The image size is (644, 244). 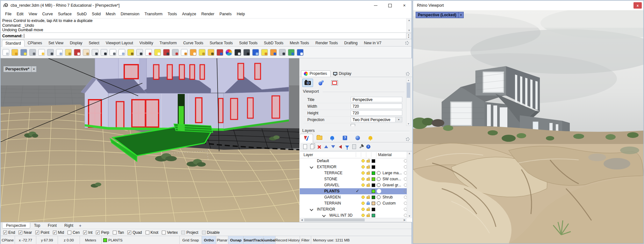 I want to click on osnap-tan: Tan, so click(x=118, y=233).